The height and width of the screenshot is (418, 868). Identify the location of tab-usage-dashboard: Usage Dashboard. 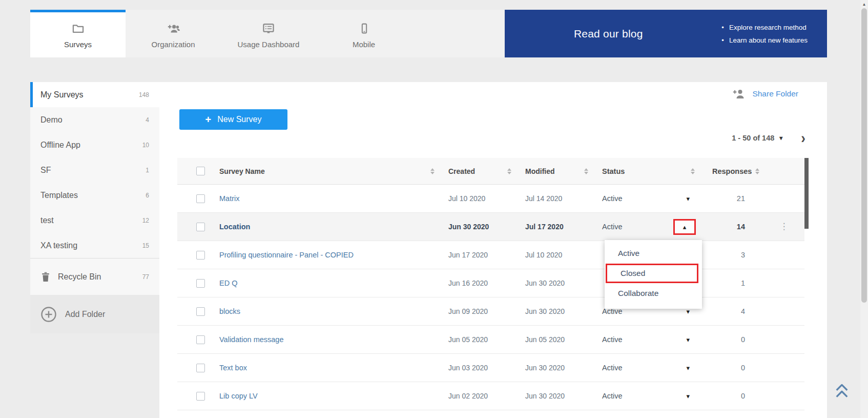
(268, 34).